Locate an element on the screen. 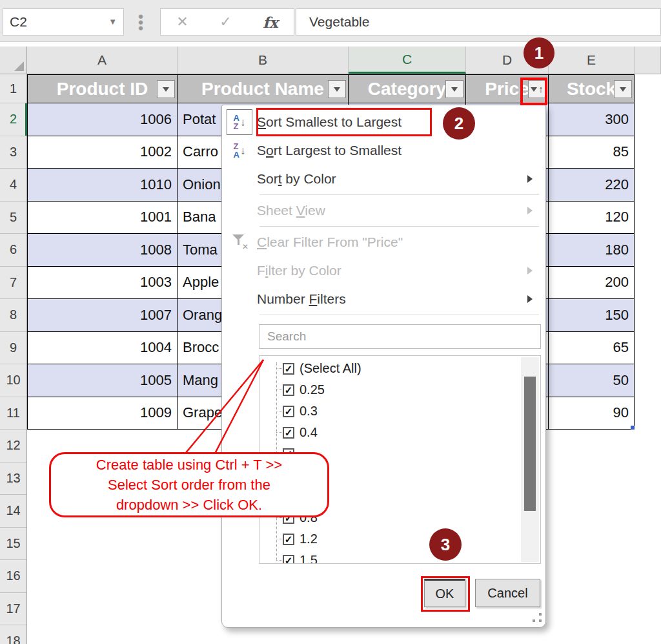 The width and height of the screenshot is (661, 644). scrollbar-track is located at coordinates (530, 460).